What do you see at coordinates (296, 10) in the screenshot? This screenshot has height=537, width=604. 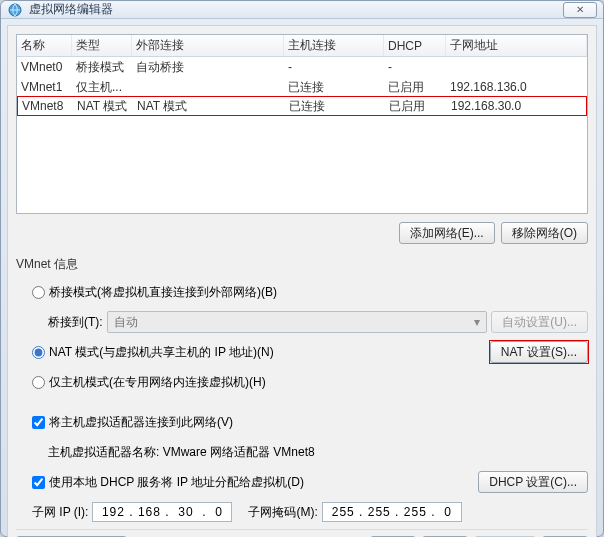 I see `window-title: 虚拟网络编辑器` at bounding box center [296, 10].